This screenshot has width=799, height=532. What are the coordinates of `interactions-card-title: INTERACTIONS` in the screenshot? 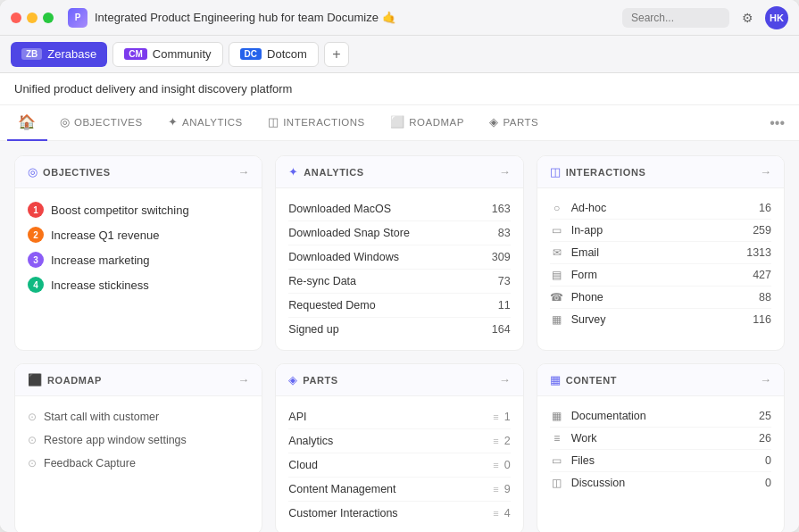 It's located at (661, 172).